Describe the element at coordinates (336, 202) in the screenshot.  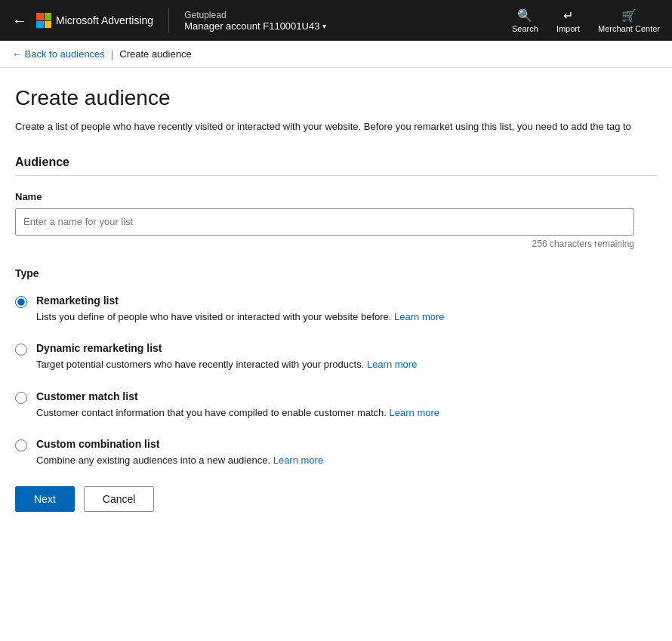
I see `audience-section: Audience Name 256 characters remaining` at that location.